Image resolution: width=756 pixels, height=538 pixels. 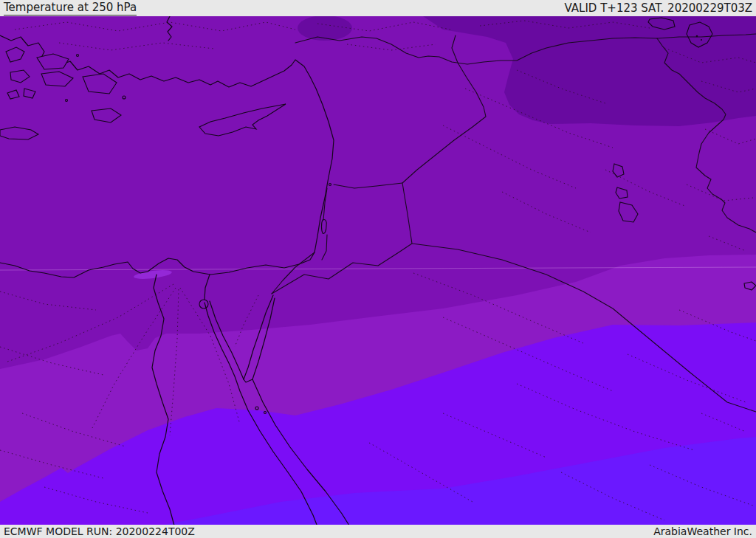 What do you see at coordinates (378, 8) in the screenshot?
I see `header-bar: Temperature at 250 hPa VALID T+123 SAT. …` at bounding box center [378, 8].